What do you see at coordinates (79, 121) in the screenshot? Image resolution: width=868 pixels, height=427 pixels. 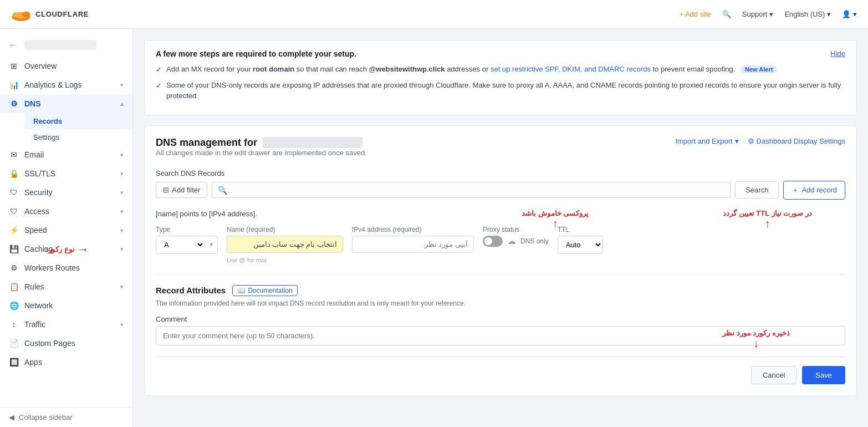 I see `sidebar-sub-item-records: Records` at bounding box center [79, 121].